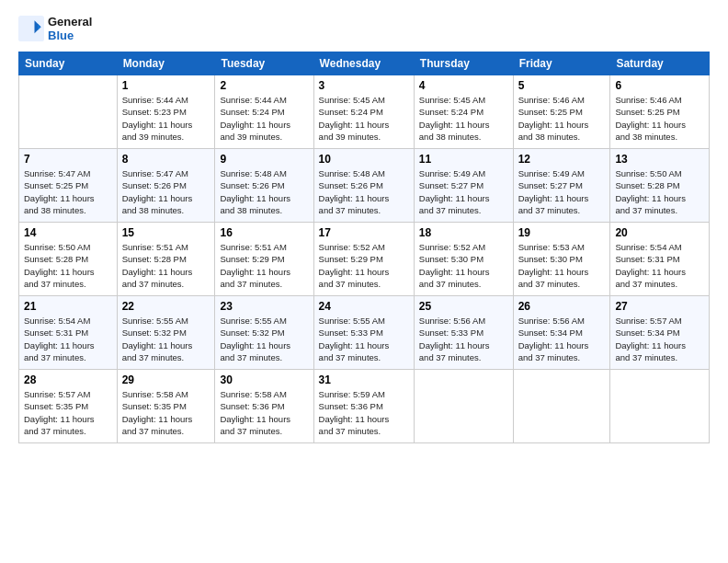  What do you see at coordinates (68, 233) in the screenshot?
I see `day-number: 14` at bounding box center [68, 233].